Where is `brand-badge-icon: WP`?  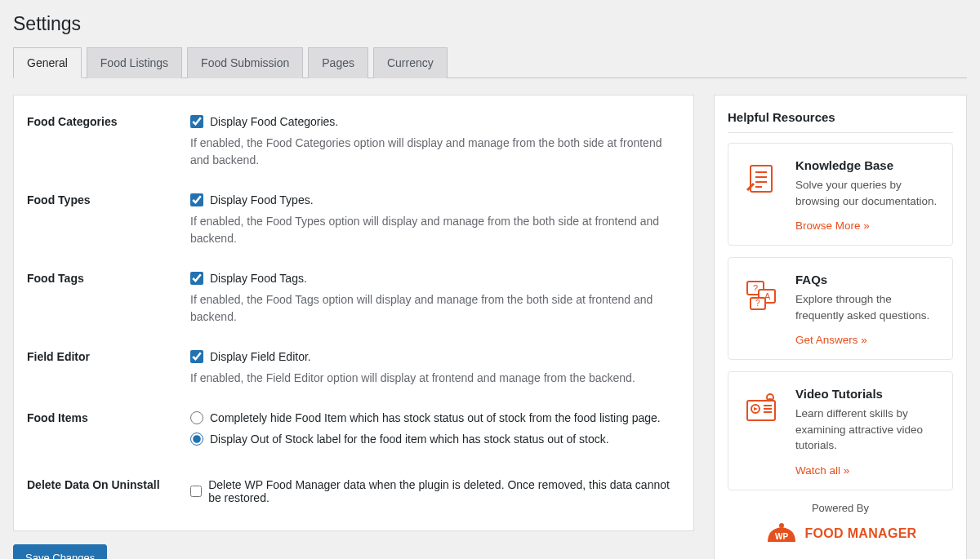
brand-badge-icon: WP is located at coordinates (782, 534).